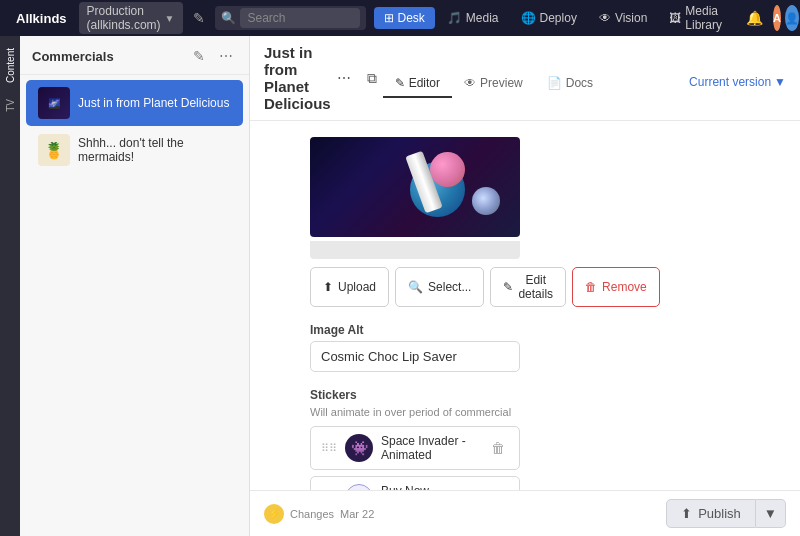 The height and width of the screenshot is (536, 800). What do you see at coordinates (357, 78) in the screenshot?
I see `content-header-icons: ⋯ ⧉` at bounding box center [357, 78].